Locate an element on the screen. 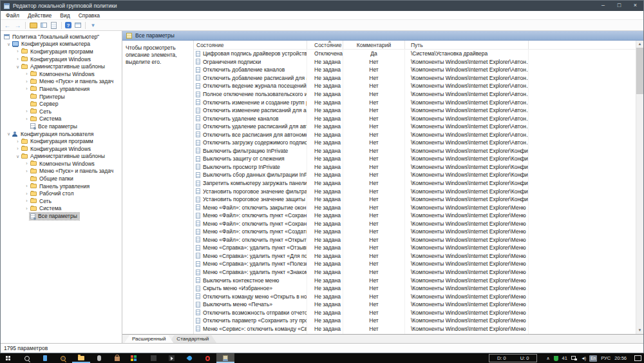  tree-item: ∨ Конфигурация компьютера is located at coordinates (61, 44).